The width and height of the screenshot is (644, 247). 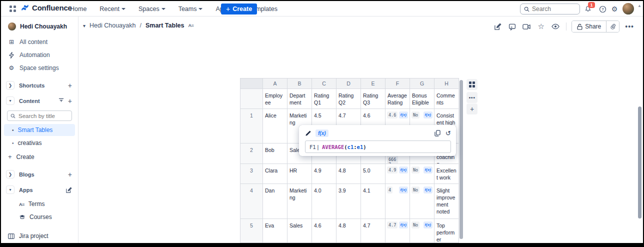 What do you see at coordinates (472, 98) in the screenshot?
I see `table-more-button: •••` at bounding box center [472, 98].